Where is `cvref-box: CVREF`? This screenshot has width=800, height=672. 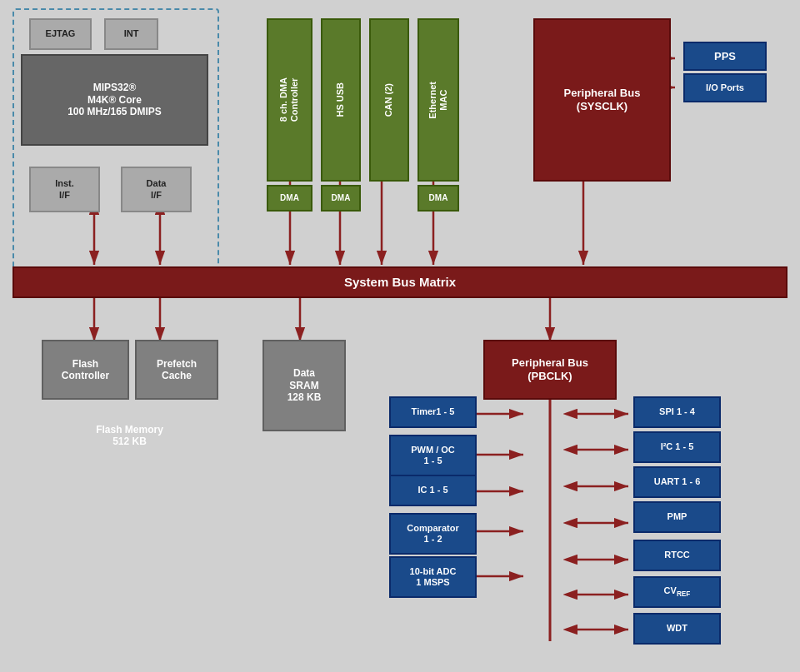 cvref-box: CVREF is located at coordinates (677, 592).